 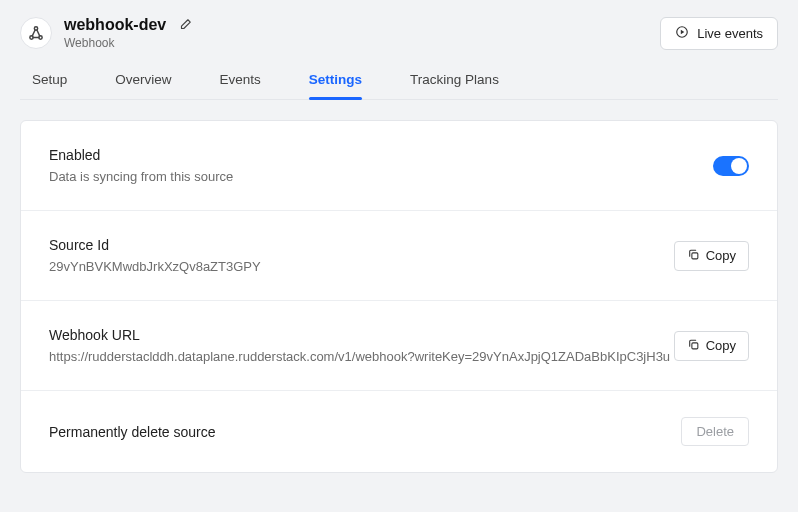 I want to click on section-delete: Permanently delete source Delete, so click(x=399, y=432).